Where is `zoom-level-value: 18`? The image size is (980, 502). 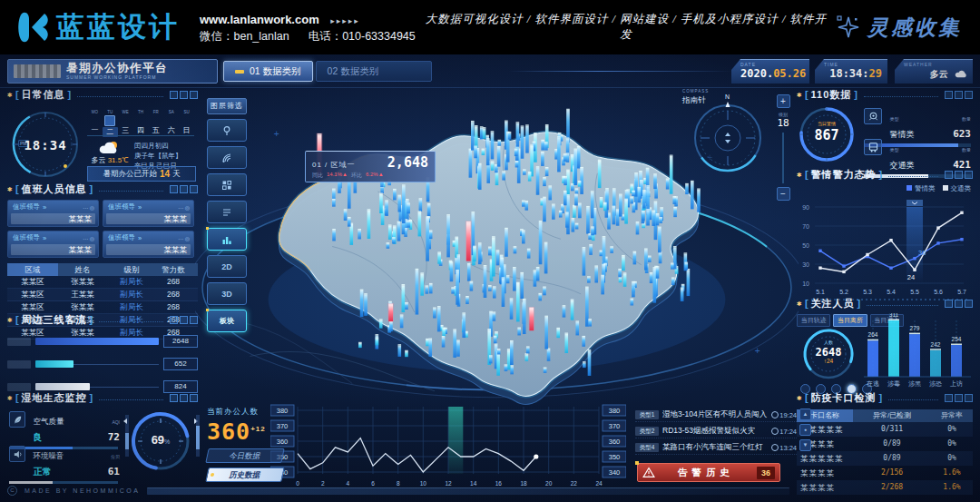 zoom-level-value: 18 is located at coordinates (783, 123).